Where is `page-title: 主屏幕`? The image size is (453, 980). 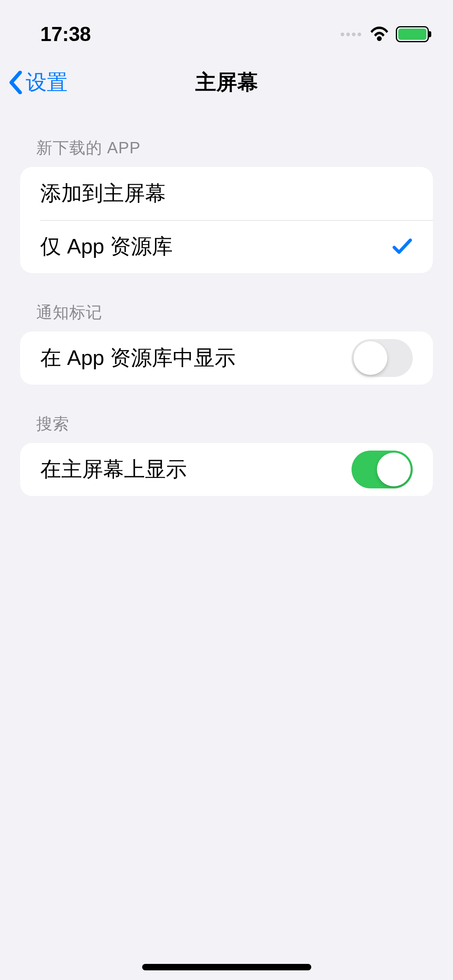 page-title: 主屏幕 is located at coordinates (227, 82).